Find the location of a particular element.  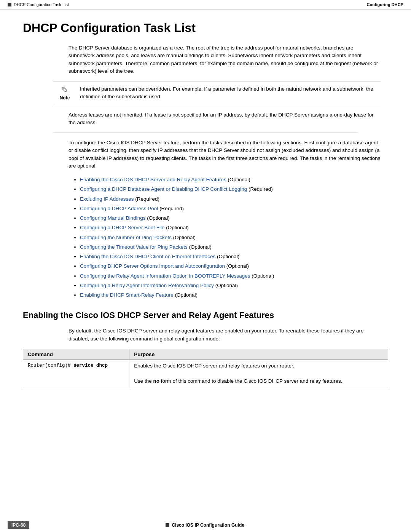

list-item: Configuring the Timeout Value for Ping P… is located at coordinates (230, 247).